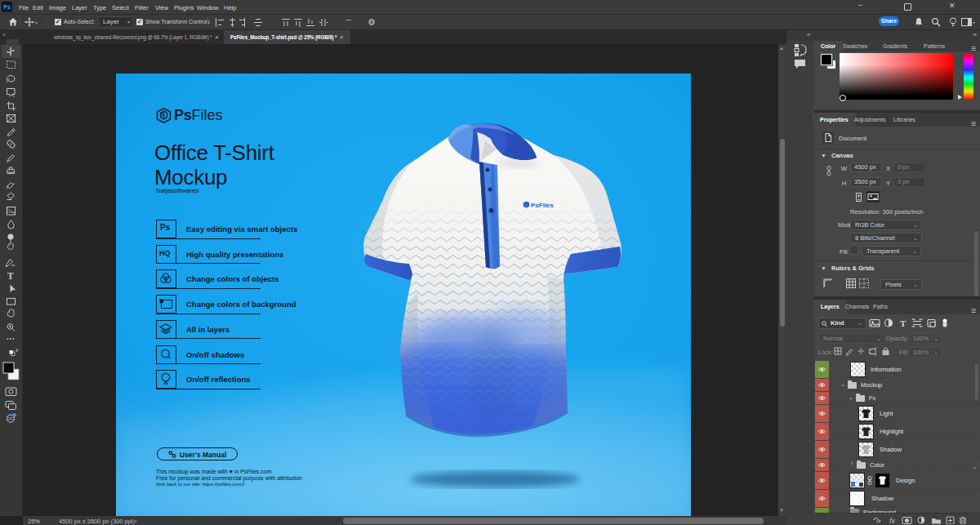  Describe the element at coordinates (893, 521) in the screenshot. I see `svg-text: fx` at that location.